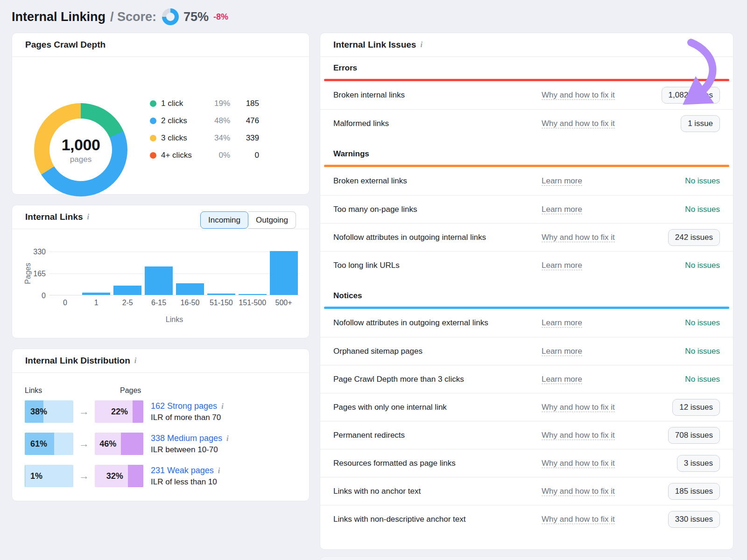  I want to click on issue-count-button: 708 issues, so click(694, 435).